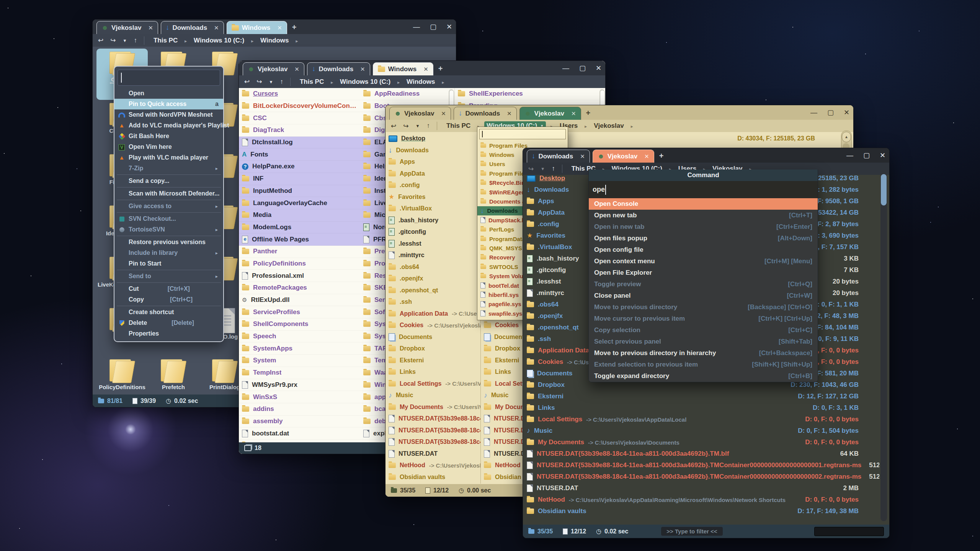 This screenshot has width=980, height=551. I want to click on file-row: Offline Web Pages, so click(299, 240).